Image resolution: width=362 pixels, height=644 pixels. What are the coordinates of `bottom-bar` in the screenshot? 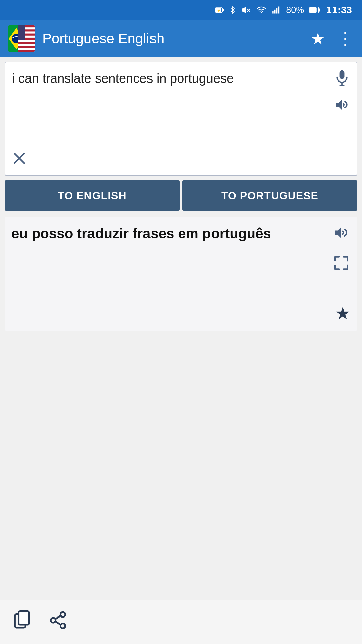 It's located at (181, 622).